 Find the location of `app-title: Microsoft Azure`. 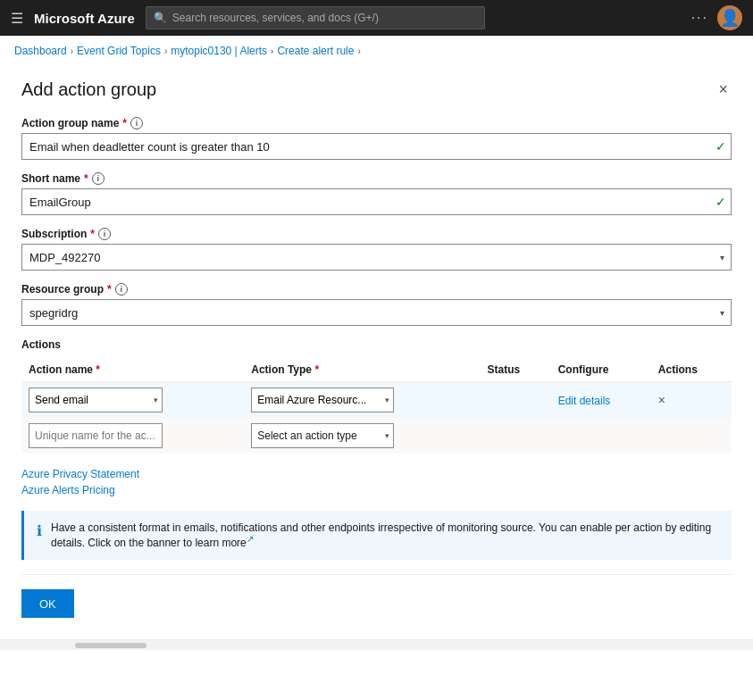

app-title: Microsoft Azure is located at coordinates (84, 18).